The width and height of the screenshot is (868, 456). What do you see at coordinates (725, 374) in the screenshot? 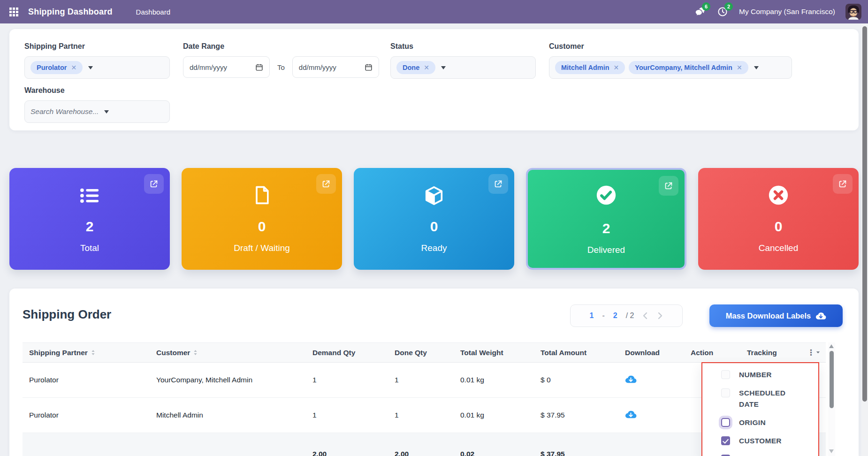
I see `checkbox-number` at bounding box center [725, 374].